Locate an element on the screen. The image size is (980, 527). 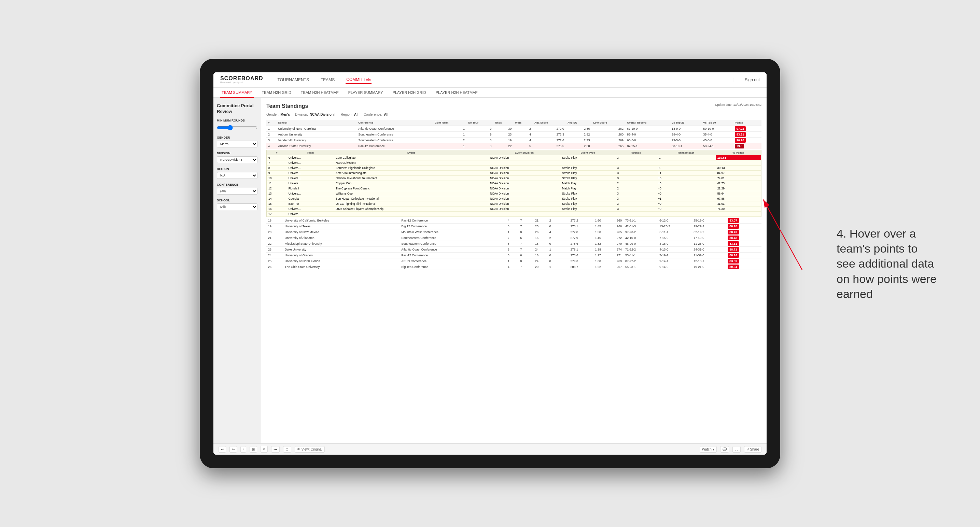
undo-button: ↩ is located at coordinates (222, 449).